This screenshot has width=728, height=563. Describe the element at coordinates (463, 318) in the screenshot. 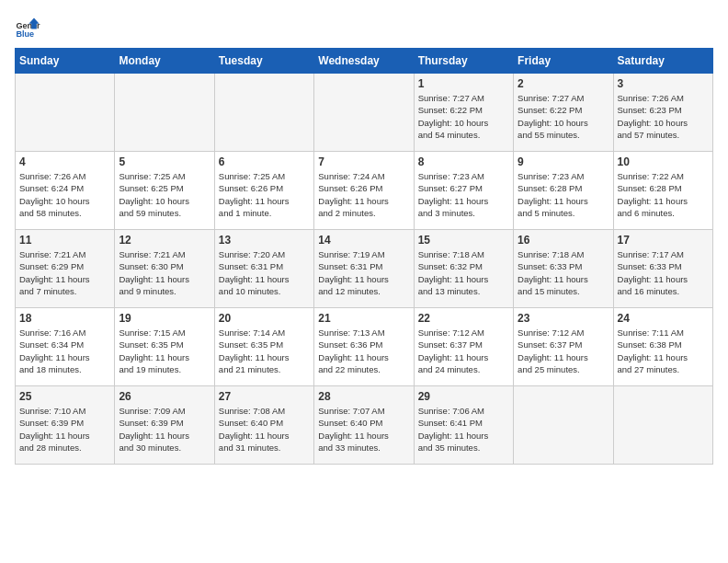

I see `day-number: 22` at that location.